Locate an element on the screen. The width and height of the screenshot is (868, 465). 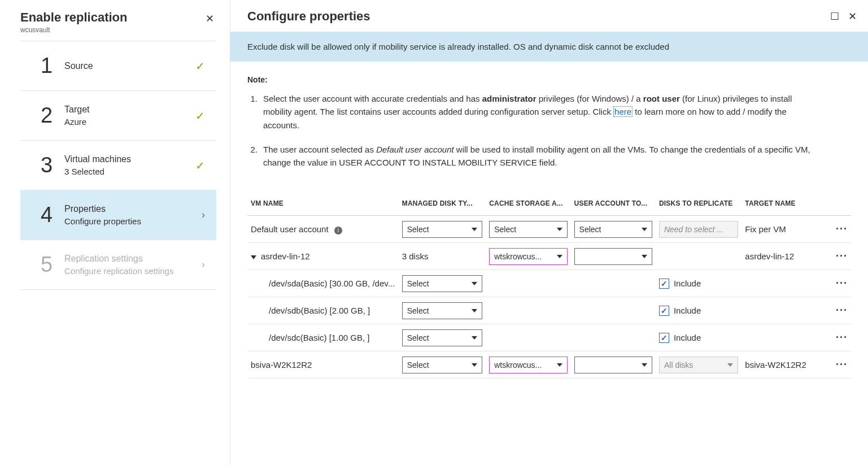
target-name-cell: bsiva-W2K12R2 is located at coordinates (784, 365).